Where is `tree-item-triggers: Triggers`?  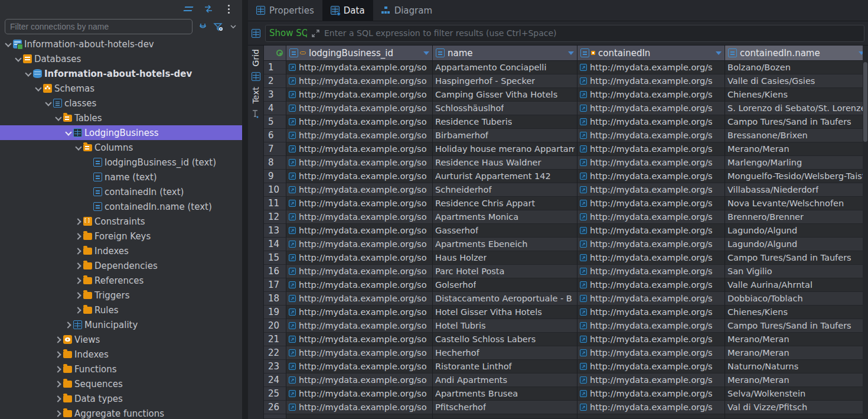 tree-item-triggers: Triggers is located at coordinates (121, 295).